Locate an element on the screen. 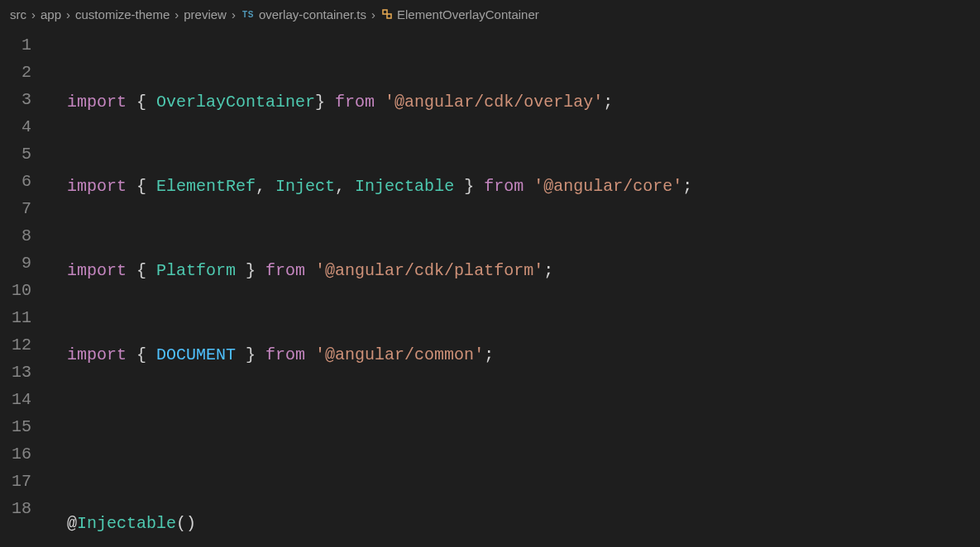 Image resolution: width=980 pixels, height=547 pixels. code-line: @Injectable() is located at coordinates (513, 524).